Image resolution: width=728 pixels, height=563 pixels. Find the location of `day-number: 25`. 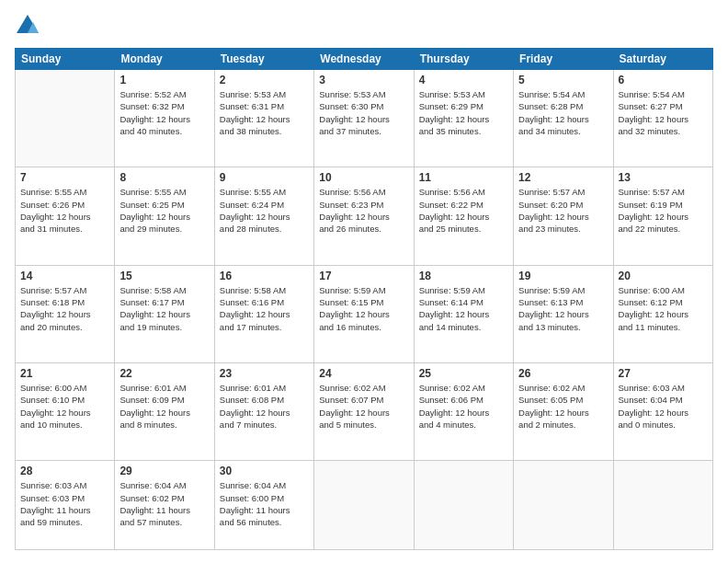

day-number: 25 is located at coordinates (463, 373).